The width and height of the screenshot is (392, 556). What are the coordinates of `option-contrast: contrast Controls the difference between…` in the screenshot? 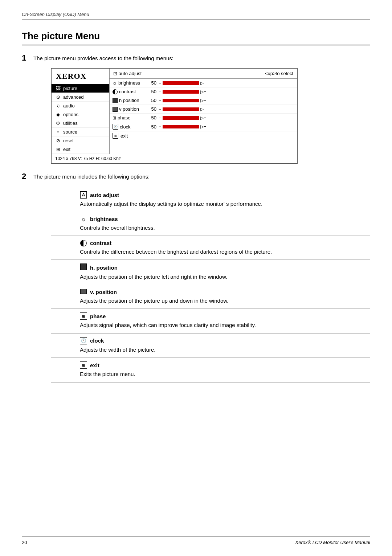 It's located at (225, 248).